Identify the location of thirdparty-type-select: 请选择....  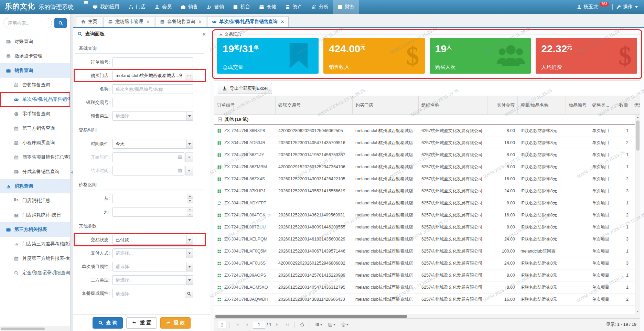
(153, 280).